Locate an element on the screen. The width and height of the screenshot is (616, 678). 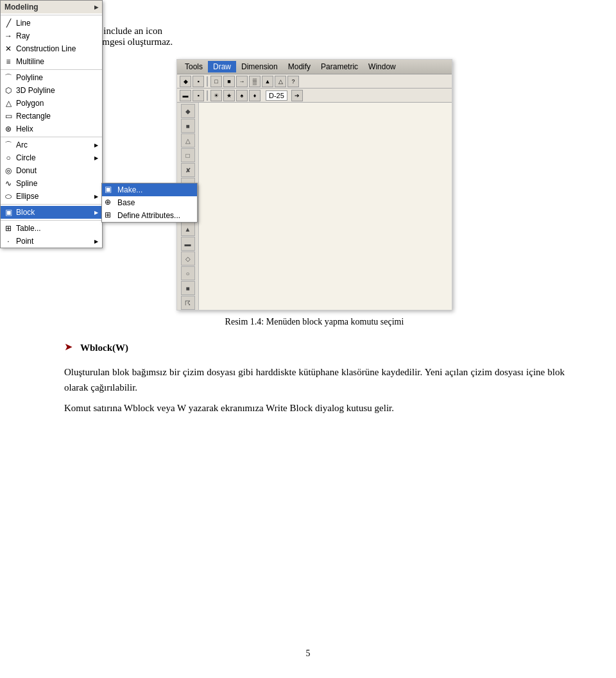
donut-icon: ◎ is located at coordinates (8, 171).